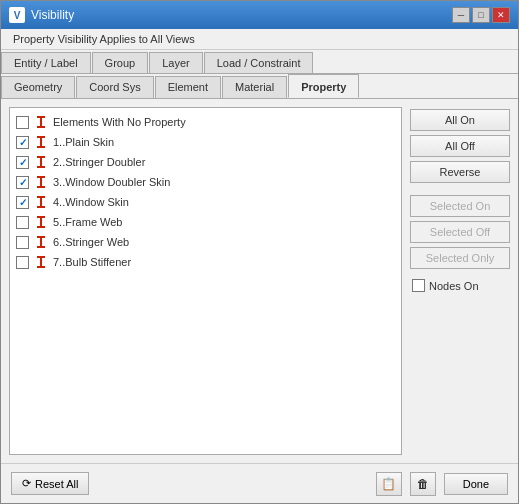  What do you see at coordinates (50, 484) in the screenshot?
I see `reset-all-button: ⟳ Reset All` at bounding box center [50, 484].